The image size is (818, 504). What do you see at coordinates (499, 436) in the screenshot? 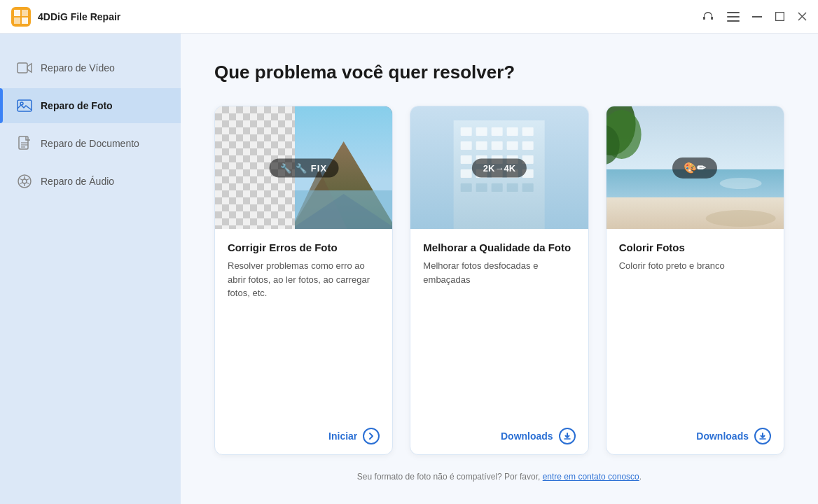
I see `downloads-button-enhance: Downloads` at bounding box center [499, 436].